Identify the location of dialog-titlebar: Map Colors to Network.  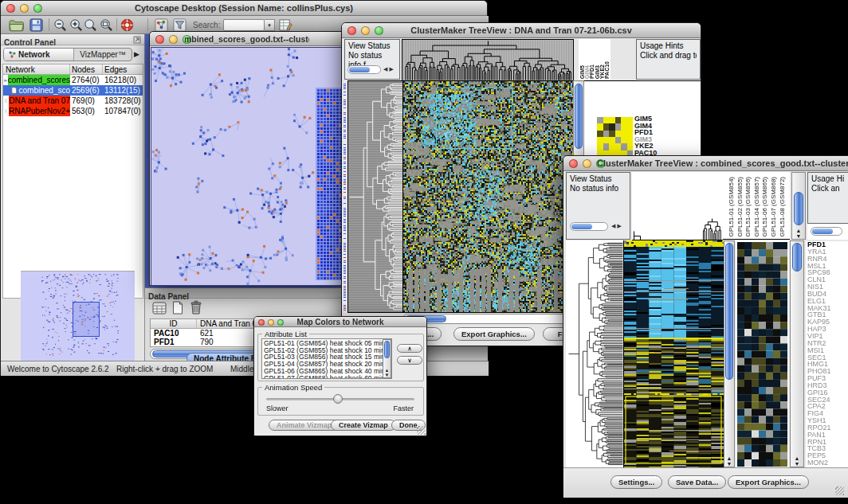
(340, 322).